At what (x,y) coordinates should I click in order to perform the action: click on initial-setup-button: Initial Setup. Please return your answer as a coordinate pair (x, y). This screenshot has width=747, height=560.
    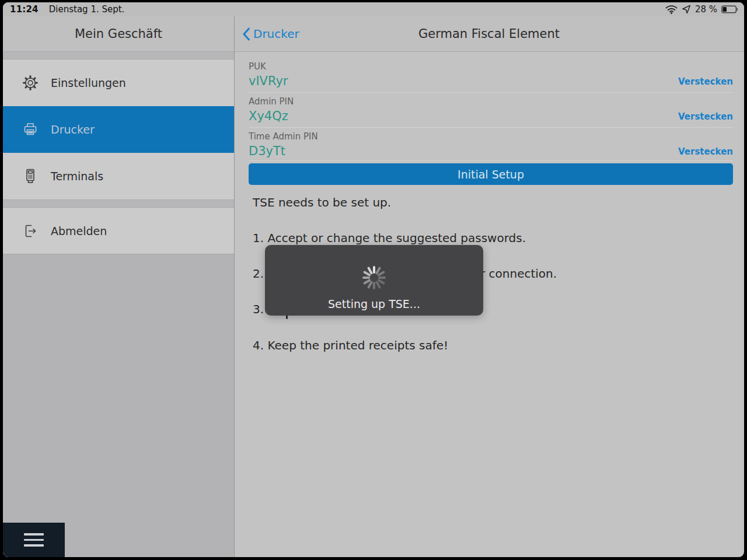
    Looking at the image, I should click on (491, 174).